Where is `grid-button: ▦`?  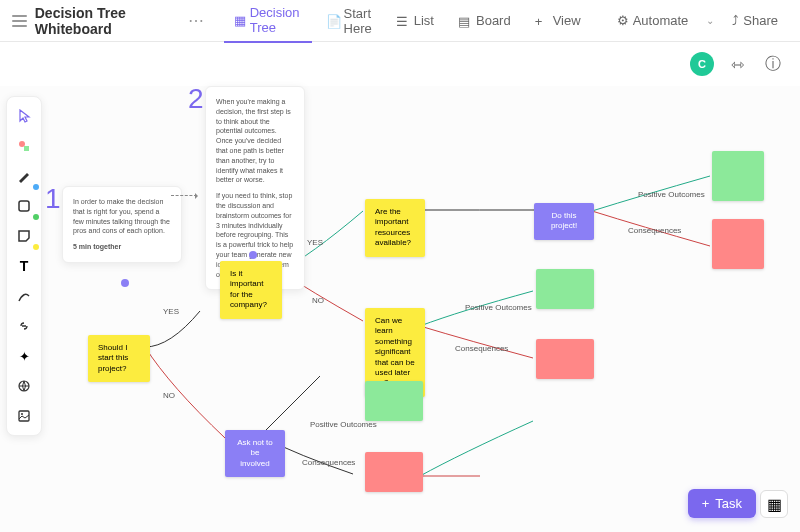
grid-button: ▦ is located at coordinates (774, 504).